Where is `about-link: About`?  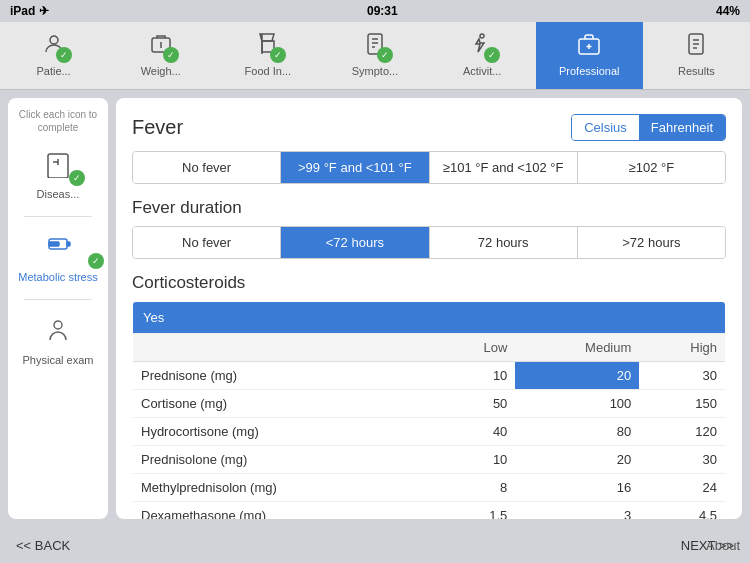
about-link: About is located at coordinates (723, 546).